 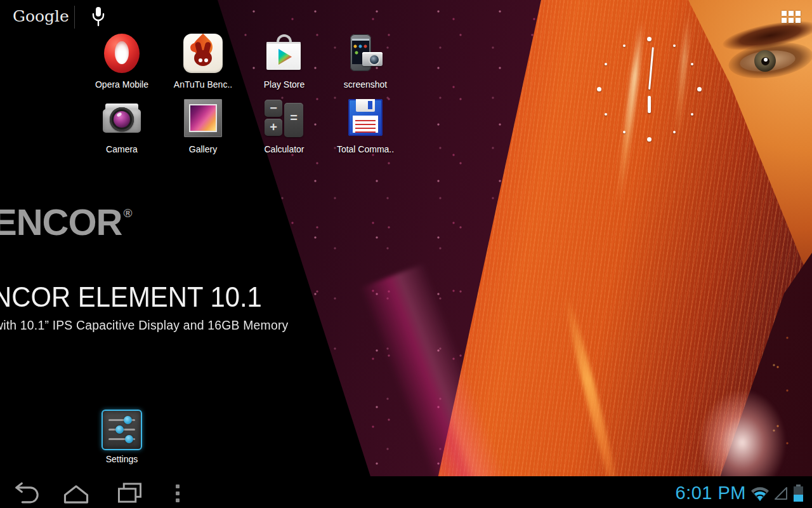 I want to click on floppy-slot, so click(x=370, y=105).